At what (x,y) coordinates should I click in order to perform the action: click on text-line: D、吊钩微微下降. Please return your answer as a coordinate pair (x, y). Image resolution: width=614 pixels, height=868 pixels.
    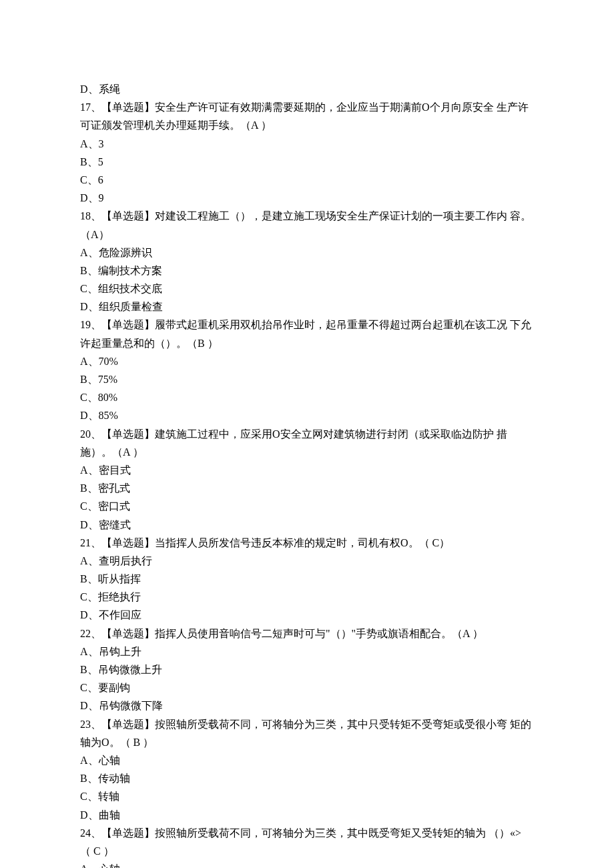
    Looking at the image, I should click on (307, 706).